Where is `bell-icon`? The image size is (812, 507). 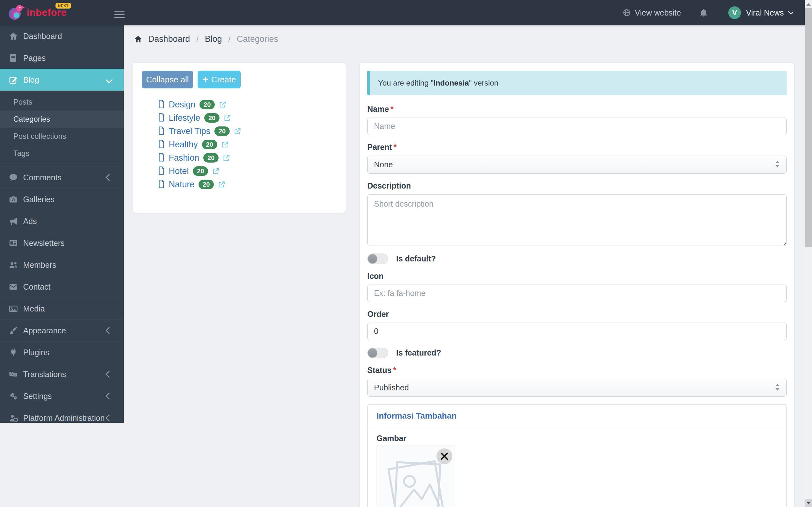
bell-icon is located at coordinates (704, 13).